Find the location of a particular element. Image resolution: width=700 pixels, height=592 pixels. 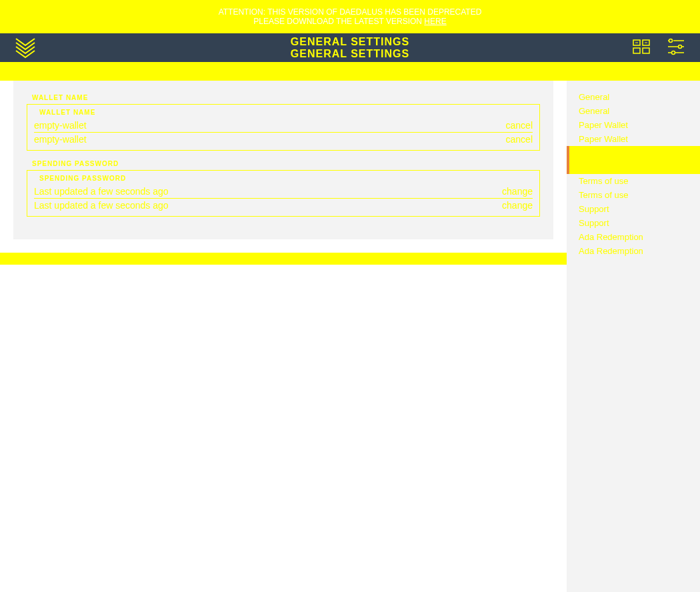

bottom-yellow-bar is located at coordinates (283, 259).